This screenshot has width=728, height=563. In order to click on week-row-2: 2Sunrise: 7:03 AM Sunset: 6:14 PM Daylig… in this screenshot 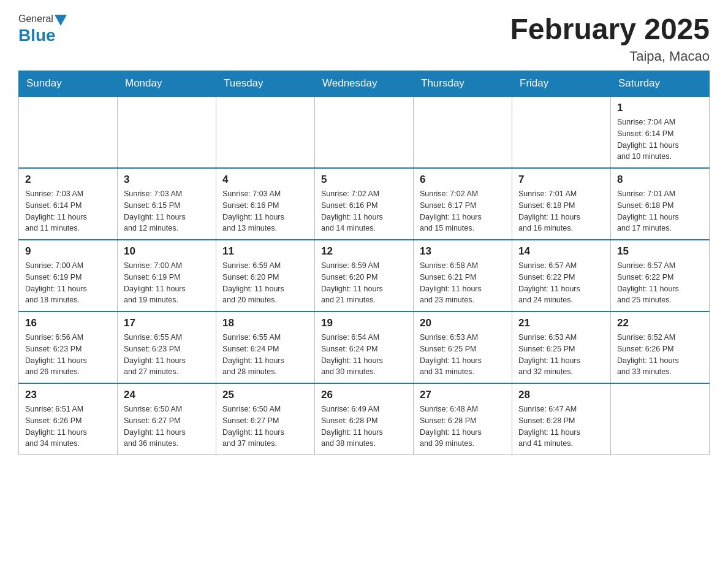, I will do `click(364, 204)`.